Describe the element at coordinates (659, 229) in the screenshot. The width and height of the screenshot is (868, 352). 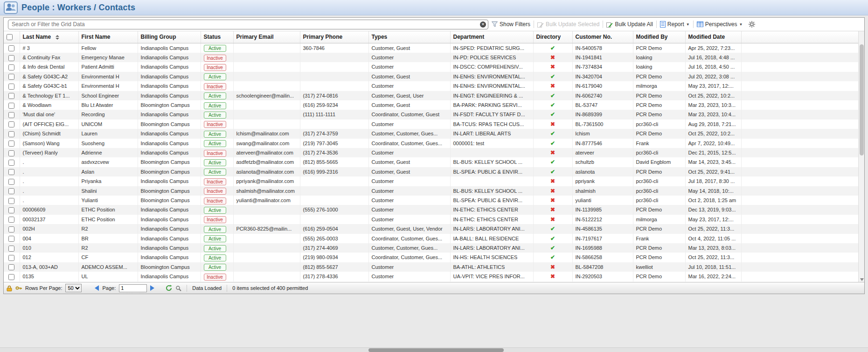
I see `cell-modified-by: PCR Demo` at that location.